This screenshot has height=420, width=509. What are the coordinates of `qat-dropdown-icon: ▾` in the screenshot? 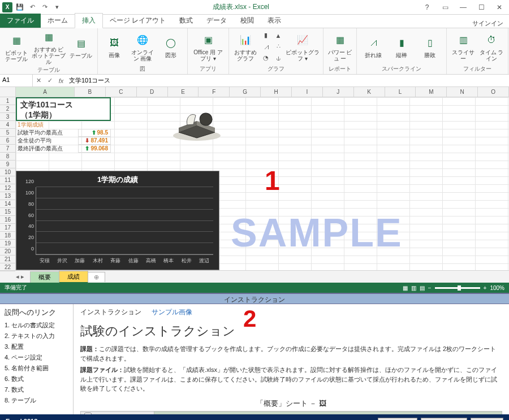 It's located at (57, 7).